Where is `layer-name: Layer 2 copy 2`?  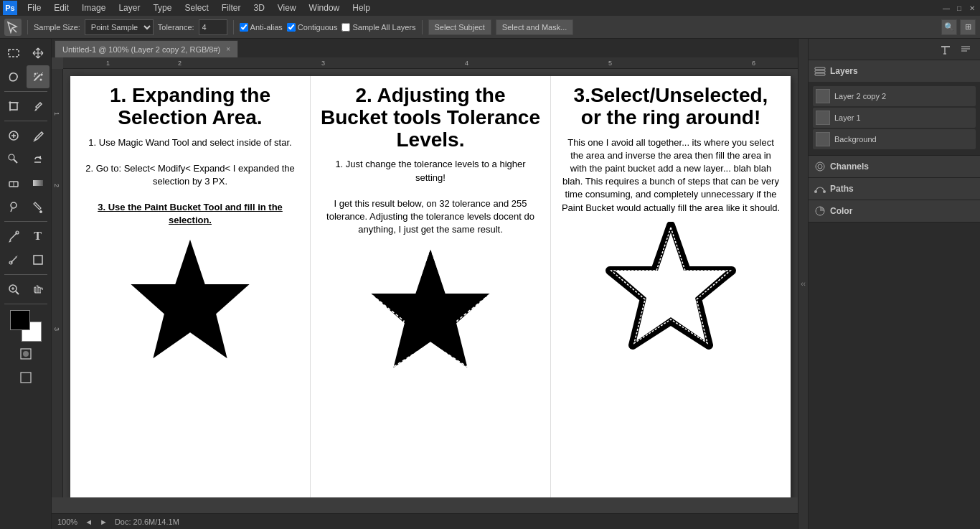 layer-name: Layer 2 copy 2 is located at coordinates (860, 96).